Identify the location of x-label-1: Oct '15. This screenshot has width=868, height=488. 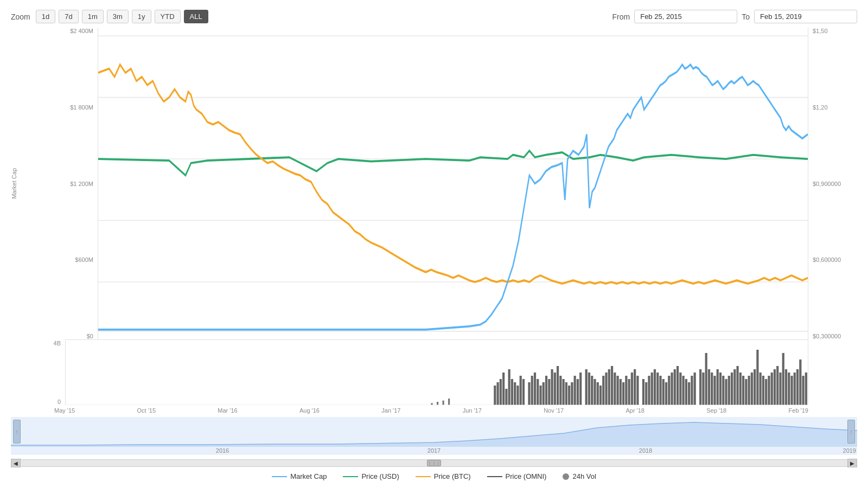
(146, 410).